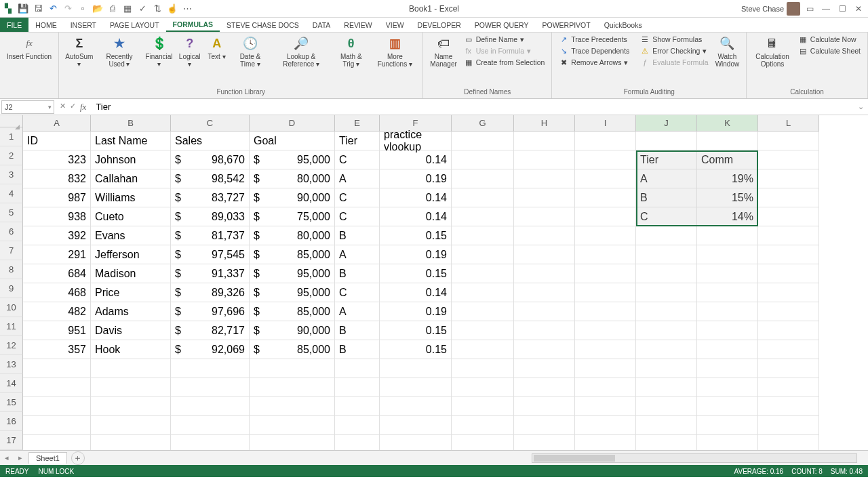 This screenshot has width=868, height=488. Describe the element at coordinates (292, 331) in the screenshot. I see `cell: $90,000` at that location.